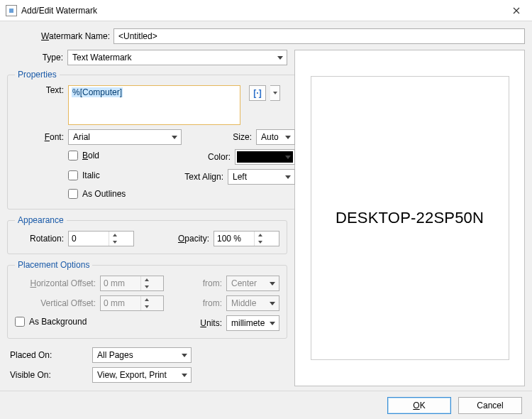 Image resolution: width=532 pixels, height=419 pixels. I want to click on text-align-select: Left, so click(261, 177).